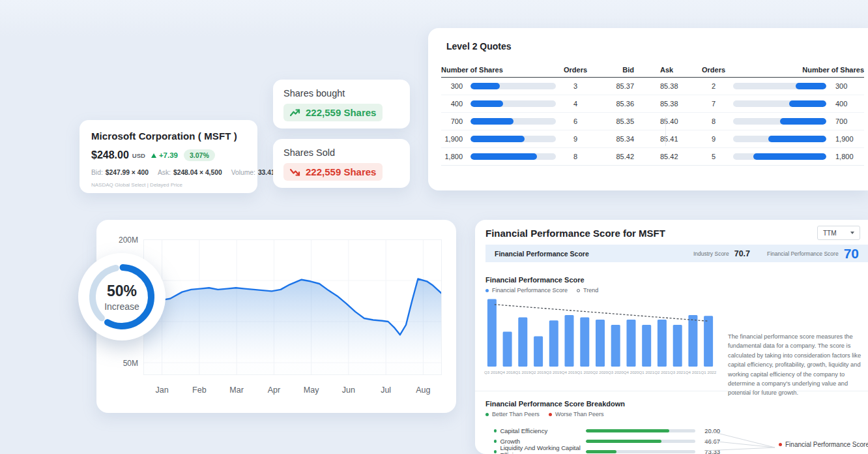  What do you see at coordinates (664, 70) in the screenshot?
I see `col-ask: Ask` at bounding box center [664, 70].